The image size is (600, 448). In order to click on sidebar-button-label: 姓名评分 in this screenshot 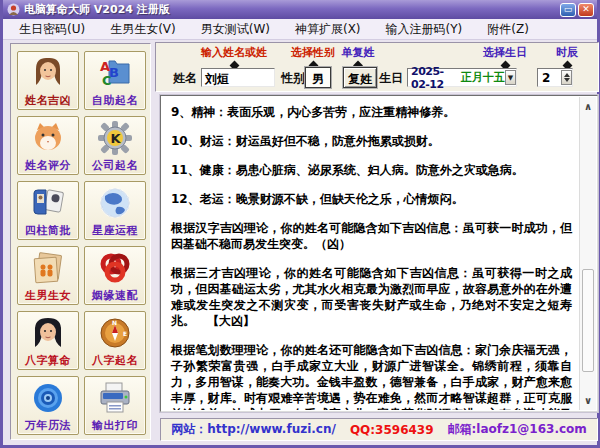, I will do `click(48, 166)`.